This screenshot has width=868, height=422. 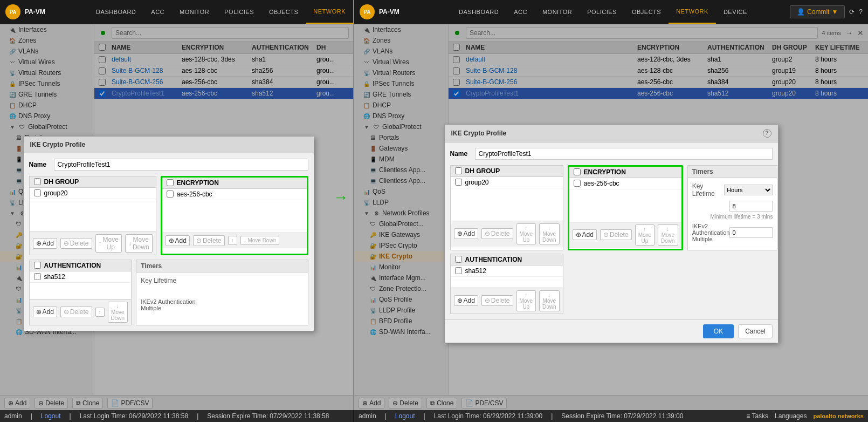 I want to click on right-auth-movedown: ↓ Move Down, so click(x=549, y=301).